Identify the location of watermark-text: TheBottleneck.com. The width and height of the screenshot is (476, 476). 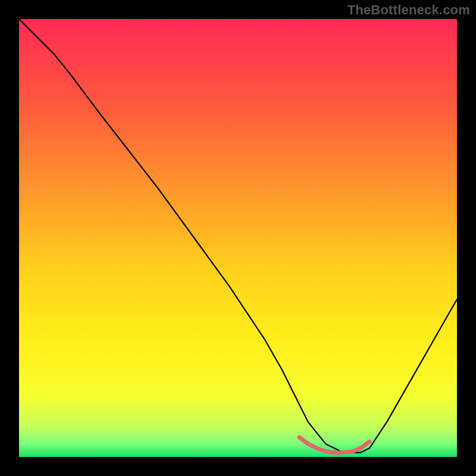
(409, 10).